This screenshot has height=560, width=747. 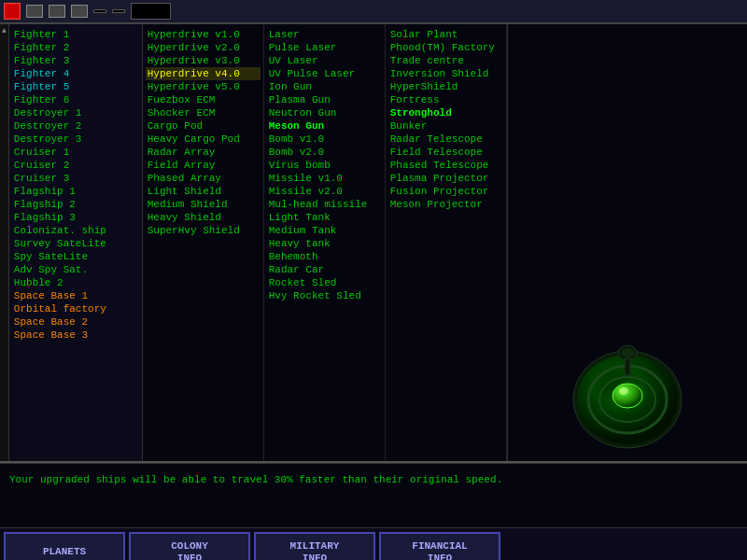 What do you see at coordinates (76, 335) in the screenshot?
I see `ship-item: Space Base 3` at bounding box center [76, 335].